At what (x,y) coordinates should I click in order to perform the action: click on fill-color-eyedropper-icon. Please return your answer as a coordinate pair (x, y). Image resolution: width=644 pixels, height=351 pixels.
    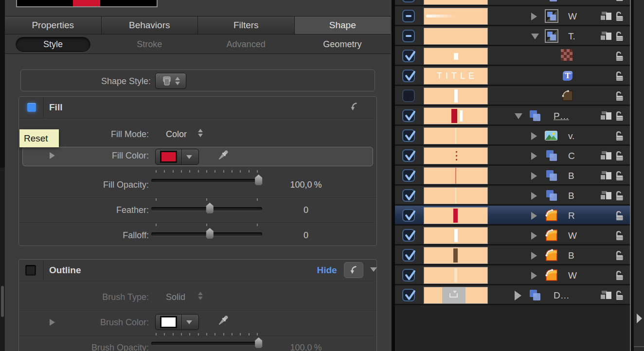
    Looking at the image, I should click on (223, 157).